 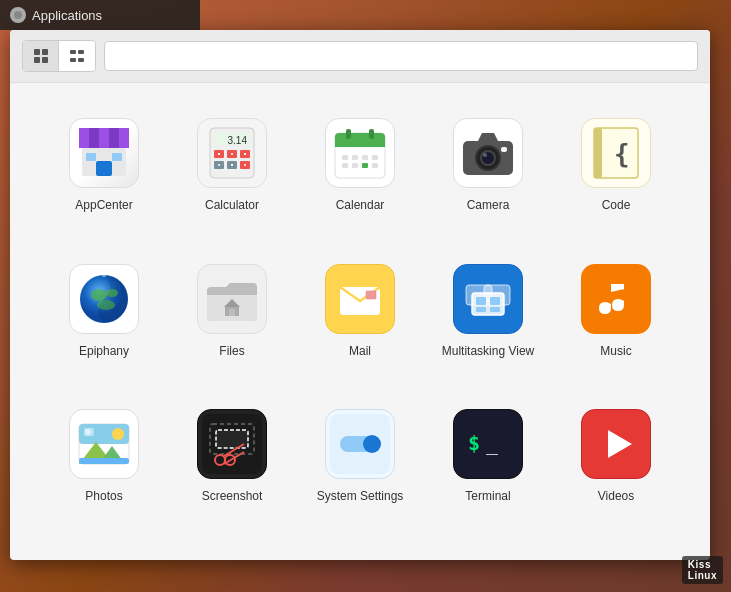 What do you see at coordinates (232, 467) in the screenshot?
I see `app-item-screenshot: Screenshot` at bounding box center [232, 467].